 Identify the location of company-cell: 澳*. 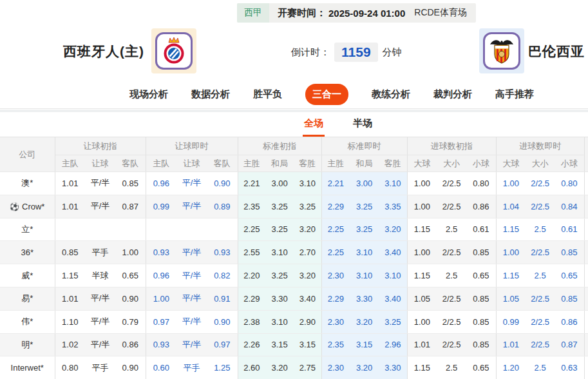
(27, 184).